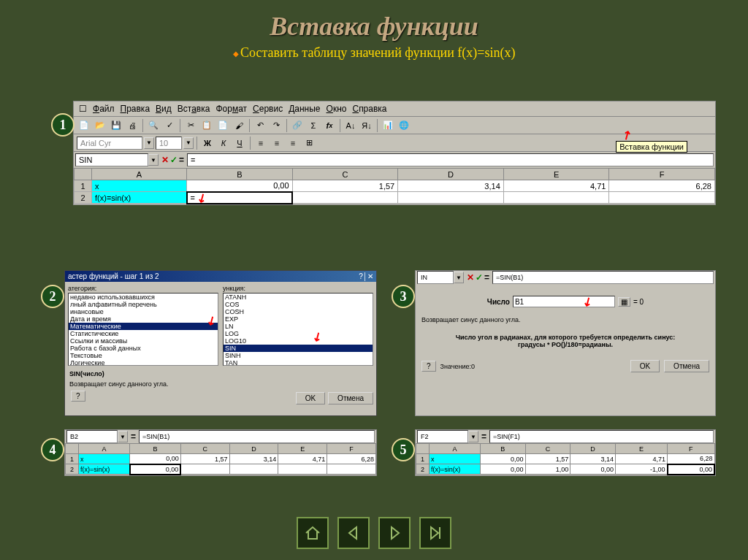 The image size is (748, 560). I want to click on cell-B1: 0,00, so click(240, 186).